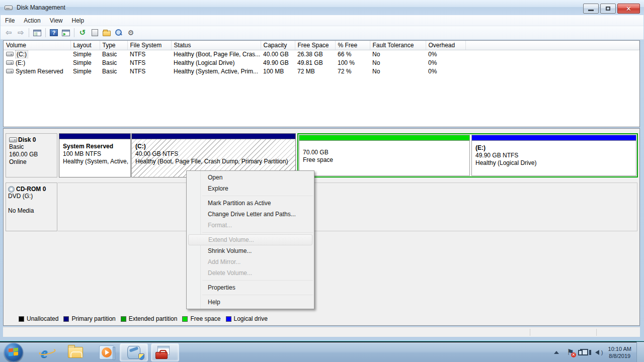  I want to click on media-player-icon, so click(107, 352).